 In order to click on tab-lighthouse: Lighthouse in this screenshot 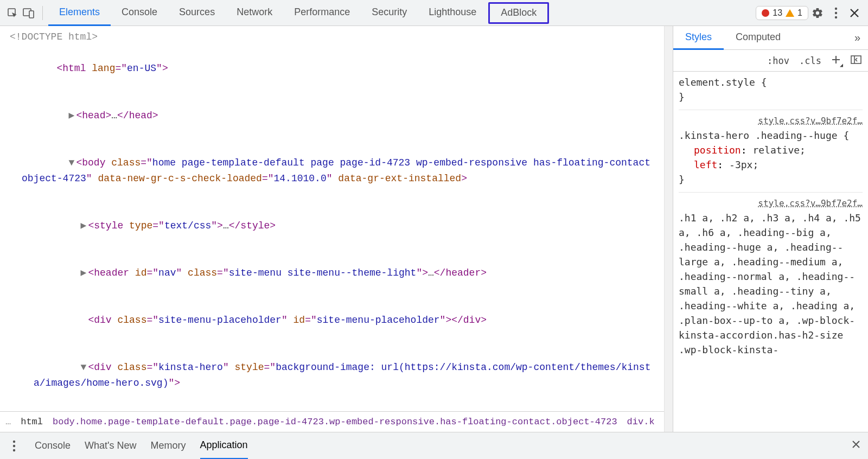, I will do `click(452, 13)`.